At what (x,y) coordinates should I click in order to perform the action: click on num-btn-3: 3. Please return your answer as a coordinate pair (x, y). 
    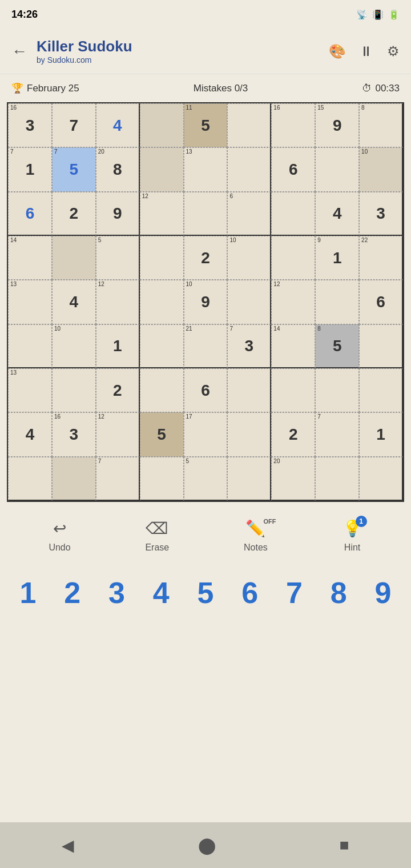
    Looking at the image, I should click on (116, 593).